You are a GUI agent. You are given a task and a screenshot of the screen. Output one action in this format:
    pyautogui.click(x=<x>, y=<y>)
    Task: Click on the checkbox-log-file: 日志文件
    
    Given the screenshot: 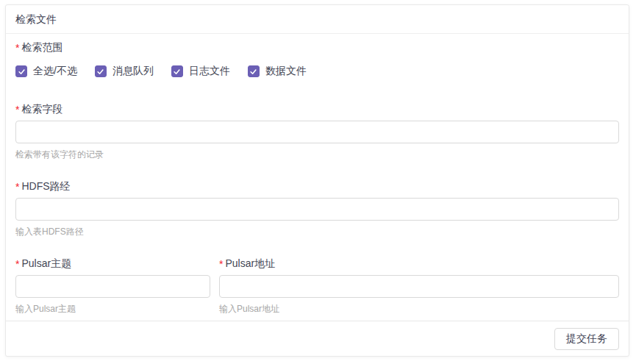 What is the action you would take?
    pyautogui.click(x=201, y=71)
    